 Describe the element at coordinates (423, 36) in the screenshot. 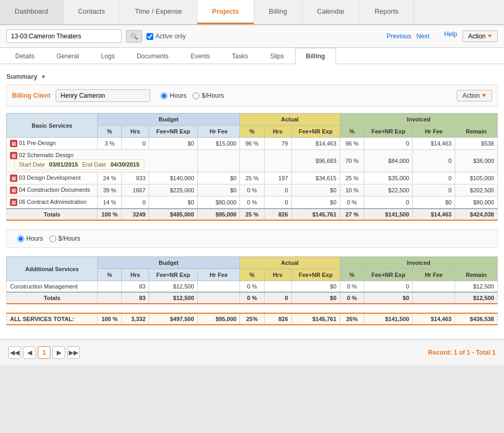

I see `next-link: Next` at that location.